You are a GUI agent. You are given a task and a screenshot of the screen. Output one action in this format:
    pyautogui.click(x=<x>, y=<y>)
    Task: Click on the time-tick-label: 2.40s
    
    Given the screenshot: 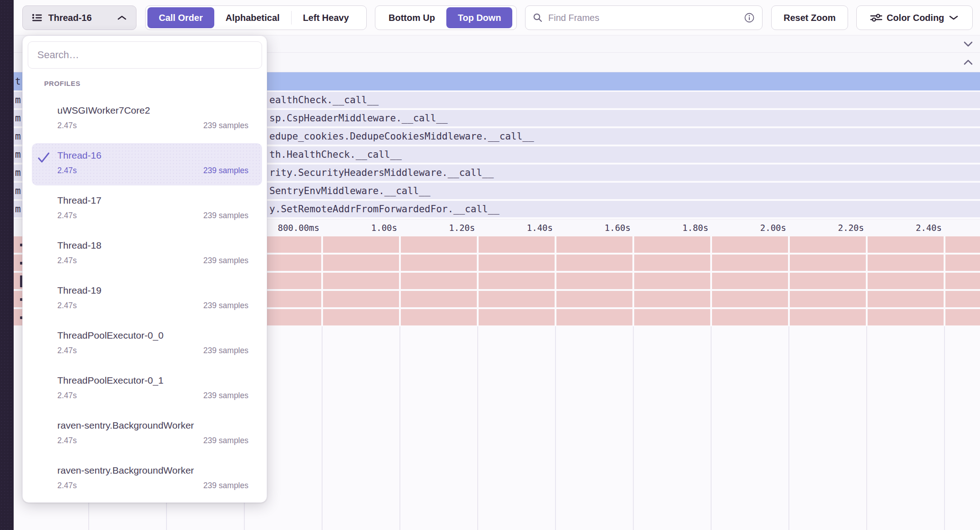 What is the action you would take?
    pyautogui.click(x=905, y=228)
    